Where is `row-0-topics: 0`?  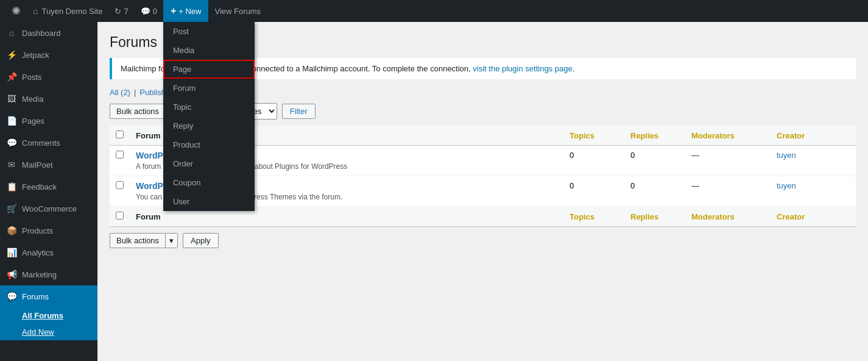
row-0-topics: 0 is located at coordinates (594, 161).